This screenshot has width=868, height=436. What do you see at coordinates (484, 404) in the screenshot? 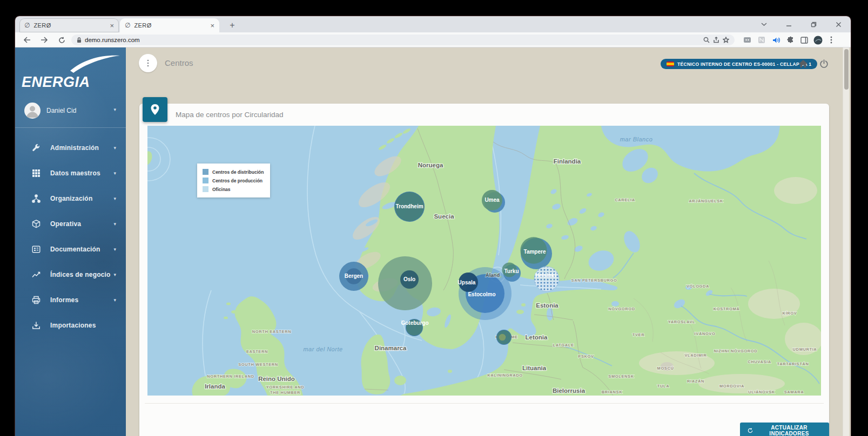
I see `card-divider` at bounding box center [484, 404].